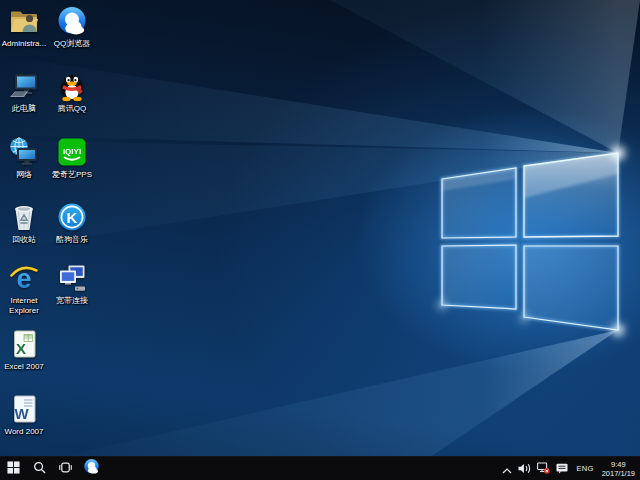 Image resolution: width=640 pixels, height=480 pixels. Describe the element at coordinates (24, 288) in the screenshot. I see `desktop-icon-internet-explorer: e Internet Explorer` at that location.